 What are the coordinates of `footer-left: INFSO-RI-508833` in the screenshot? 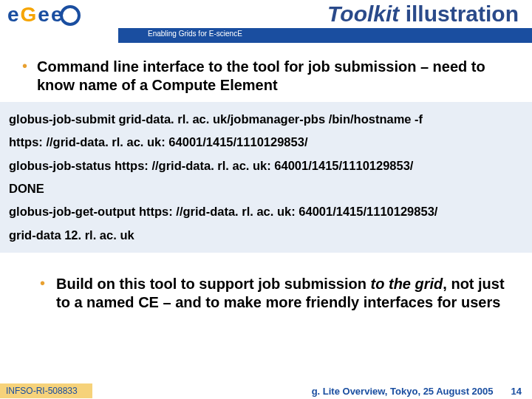 It's located at (46, 391).